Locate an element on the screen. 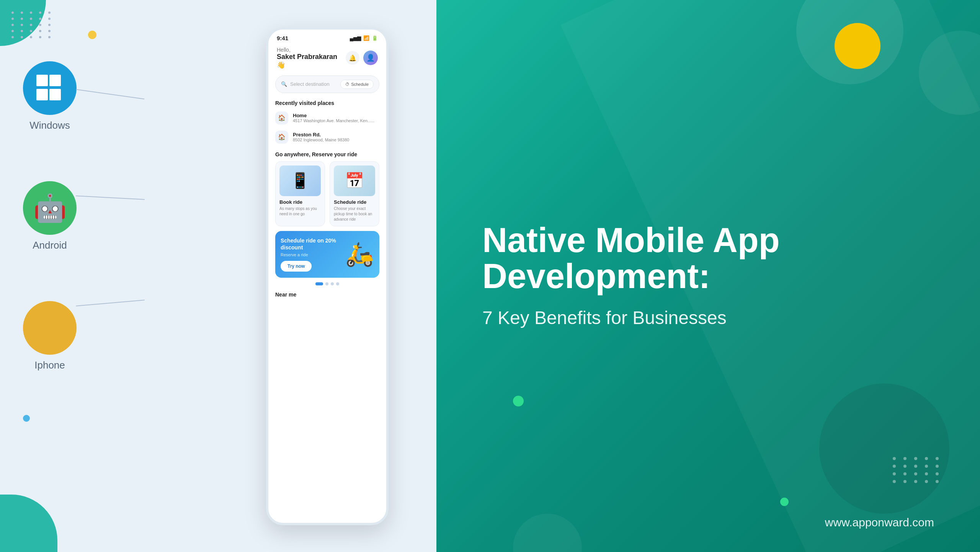  platform-item-windows: Windows is located at coordinates (50, 97).